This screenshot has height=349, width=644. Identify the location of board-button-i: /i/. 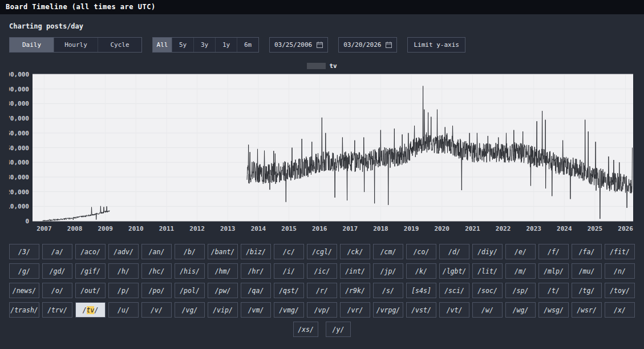
(289, 271).